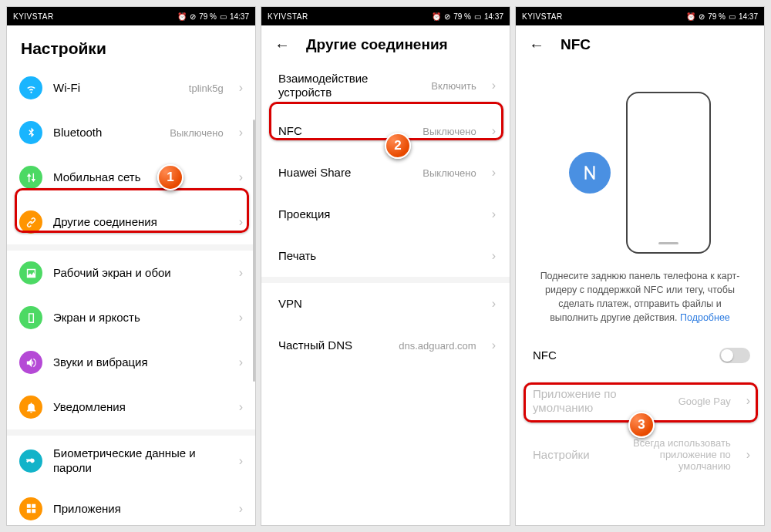 The image size is (771, 532). Describe the element at coordinates (131, 362) in the screenshot. I see `row-sound: Звуки и вибрация ›` at that location.